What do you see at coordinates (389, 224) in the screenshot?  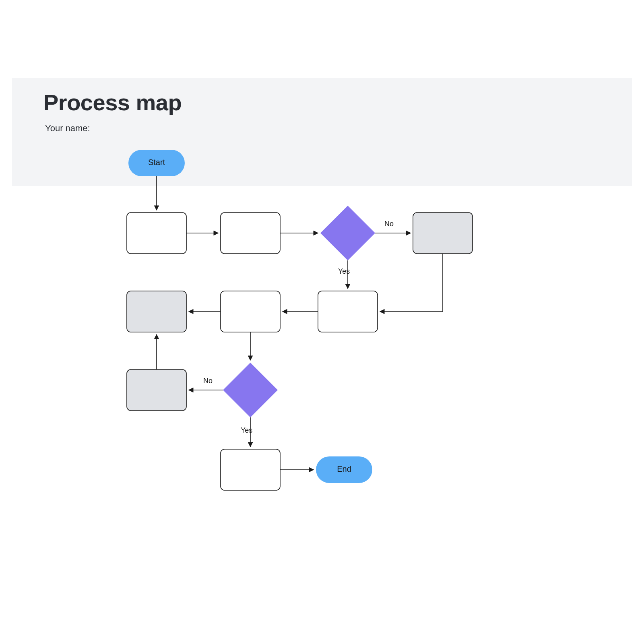 I see `edge-label-d1-sp_r: No` at bounding box center [389, 224].